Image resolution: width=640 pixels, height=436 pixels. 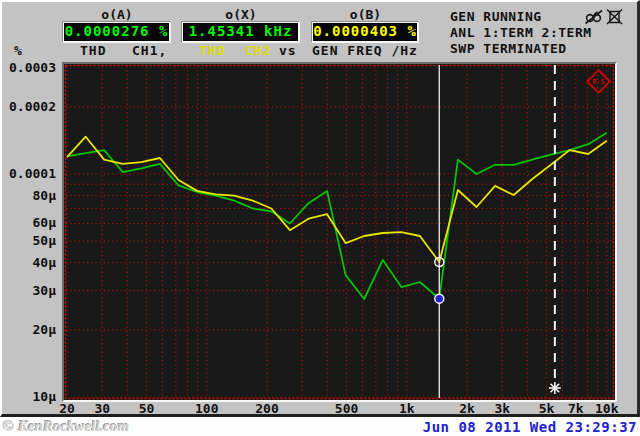 What do you see at coordinates (347, 408) in the screenshot?
I see `x-tick-label: 500` at bounding box center [347, 408].